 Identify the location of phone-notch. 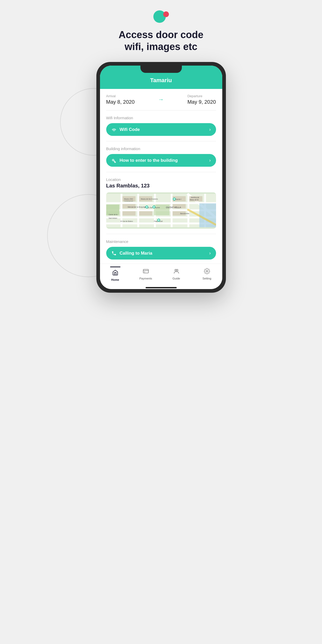
(161, 69).